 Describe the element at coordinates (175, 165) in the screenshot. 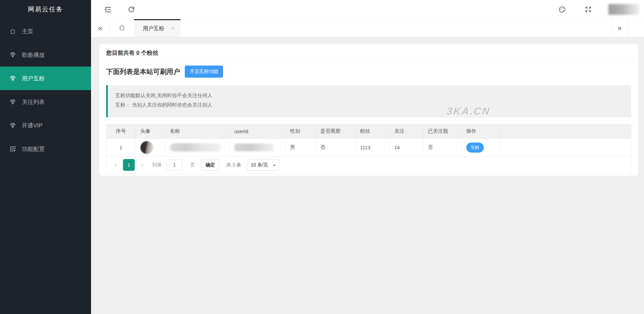

I see `goto-page-input` at that location.